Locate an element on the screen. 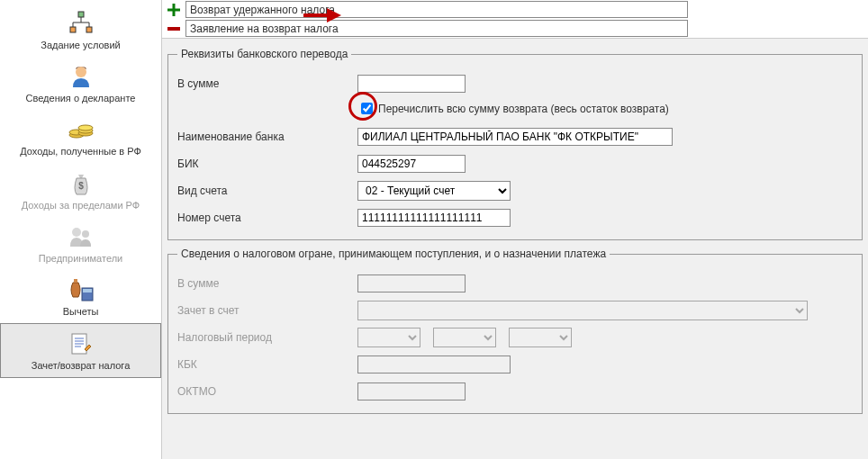 This screenshot has width=868, height=459. nav-label: Сведения о декларанте is located at coordinates (81, 99).